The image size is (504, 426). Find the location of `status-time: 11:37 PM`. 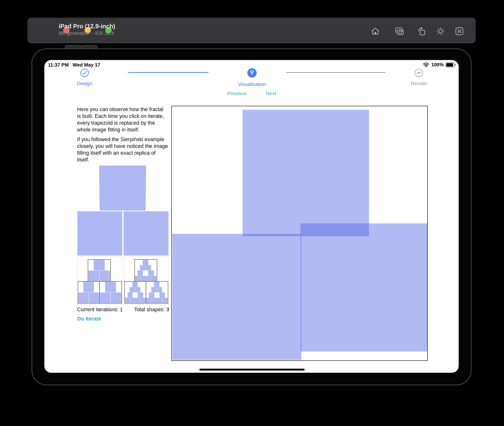

status-time: 11:37 PM is located at coordinates (58, 65).